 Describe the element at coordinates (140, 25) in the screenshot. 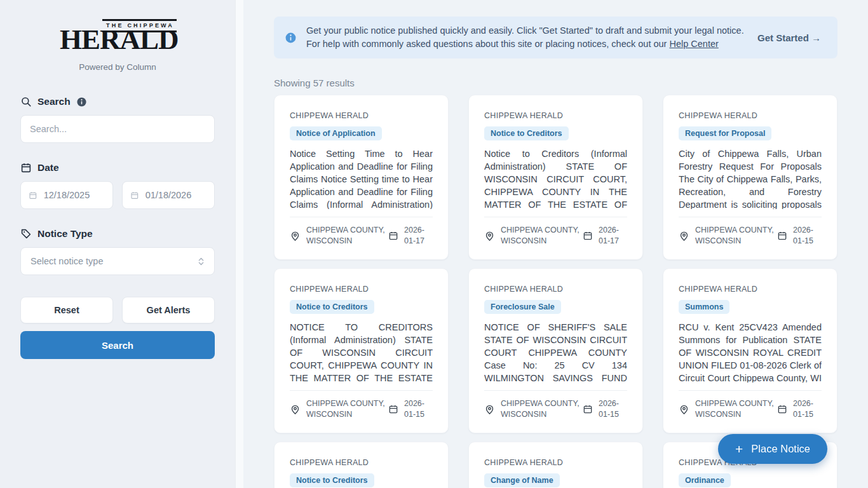

I see `logo-kicker: THE CHIPPEWA` at that location.